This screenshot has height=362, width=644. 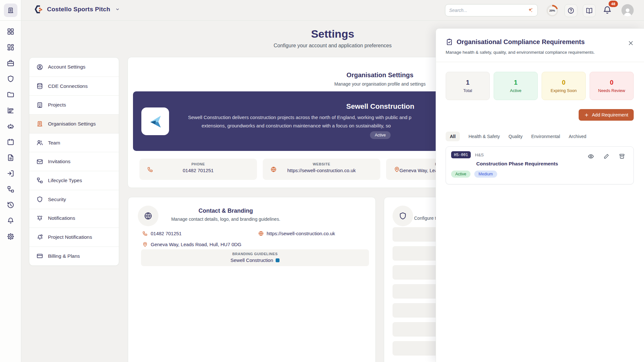 What do you see at coordinates (11, 237) in the screenshot?
I see `sidebar-settings-icon` at bounding box center [11, 237].